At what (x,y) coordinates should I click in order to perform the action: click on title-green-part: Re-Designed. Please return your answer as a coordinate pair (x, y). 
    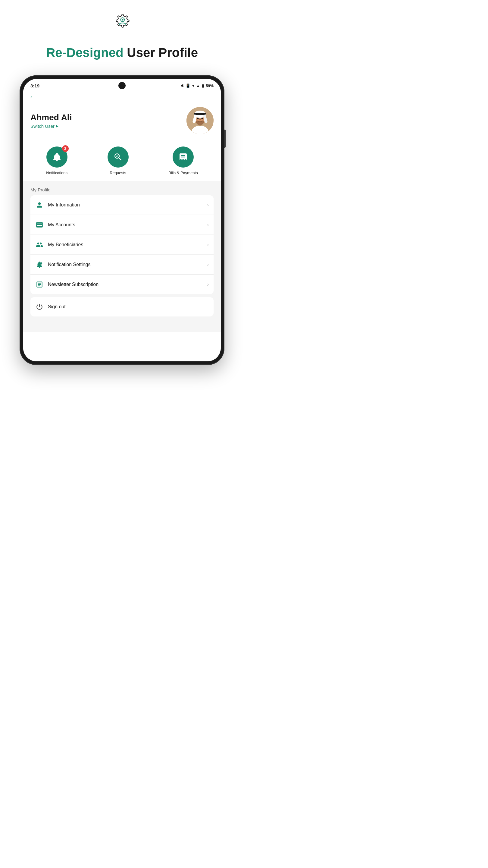
    Looking at the image, I should click on (85, 53).